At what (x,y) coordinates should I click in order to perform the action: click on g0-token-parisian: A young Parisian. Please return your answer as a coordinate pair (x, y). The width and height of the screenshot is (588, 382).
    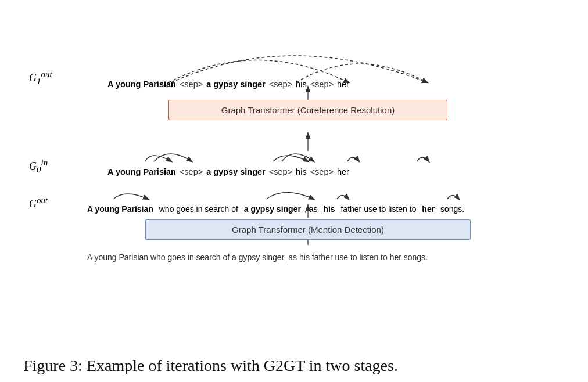
    Looking at the image, I should click on (142, 172).